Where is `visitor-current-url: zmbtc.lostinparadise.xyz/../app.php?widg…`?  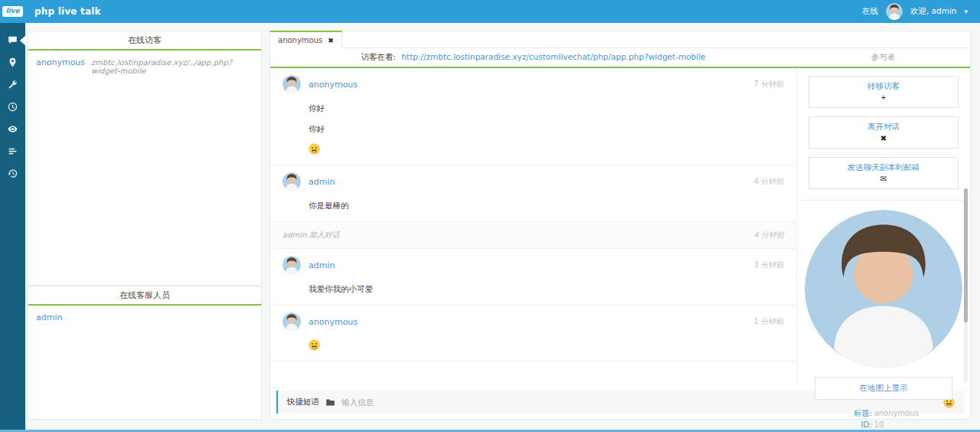
visitor-current-url: zmbtc.lostinparadise.xyz/../app.php?widg… is located at coordinates (172, 67).